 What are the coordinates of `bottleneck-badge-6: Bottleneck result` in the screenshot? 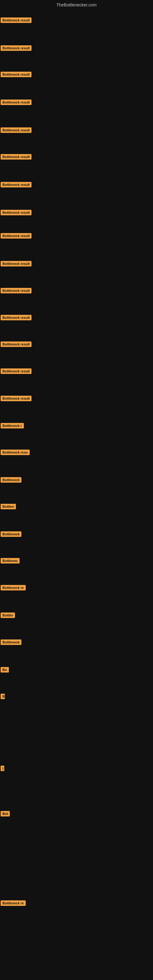 It's located at (16, 157).